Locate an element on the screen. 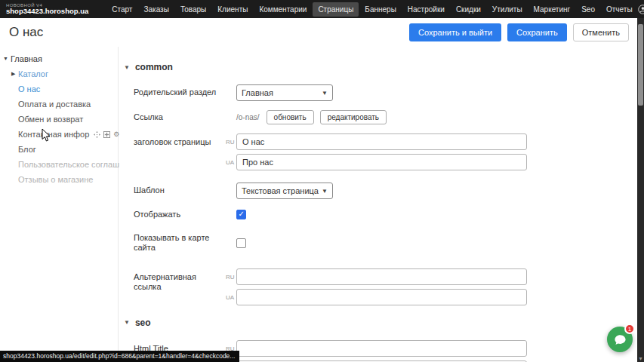 Image resolution: width=644 pixels, height=362 pixels. html-title-ru-input is located at coordinates (382, 348).